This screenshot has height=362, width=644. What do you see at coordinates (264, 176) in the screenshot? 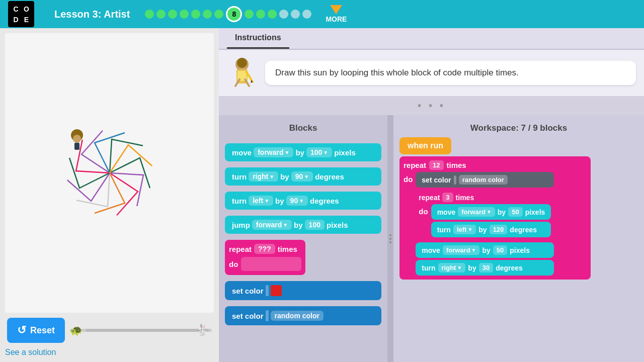
I see `right-dropdown: right ▼` at bounding box center [264, 176].